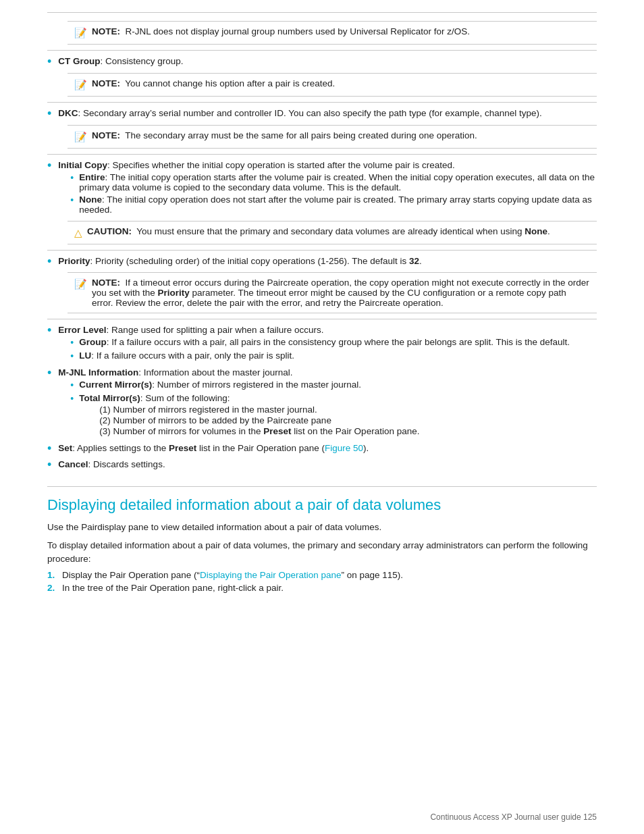  I want to click on sub-group-content: Group: If a failure occurs with a pair, …, so click(324, 342).